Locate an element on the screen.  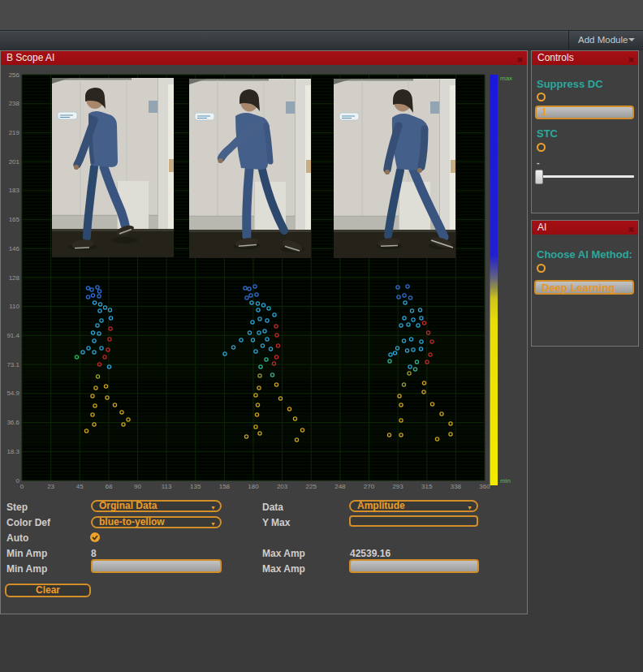
svg-text: 180 is located at coordinates (253, 487).